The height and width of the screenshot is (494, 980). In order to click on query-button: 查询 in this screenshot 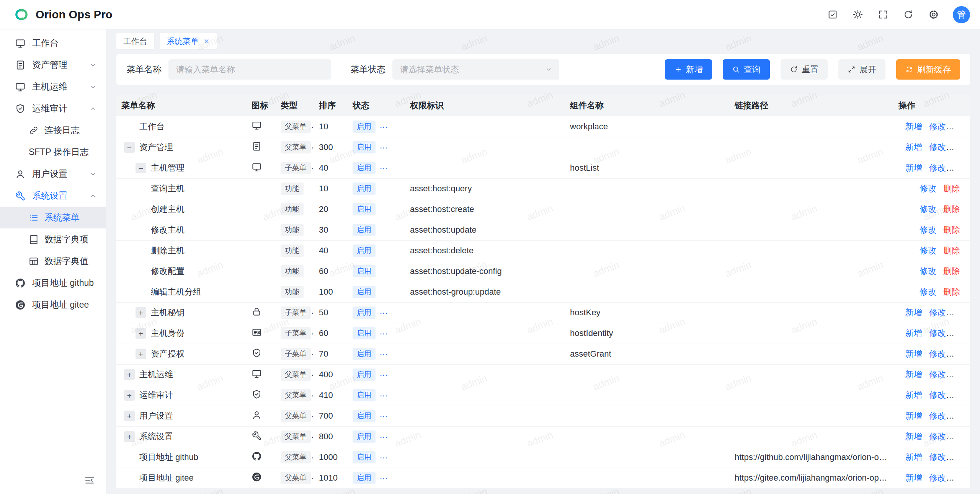, I will do `click(746, 70)`.